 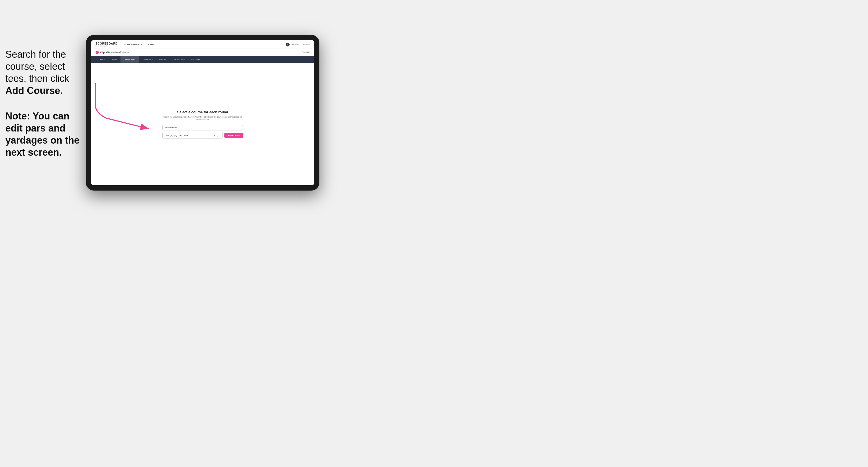 What do you see at coordinates (219, 135) in the screenshot?
I see `tee-dropdown-button: ⌄` at bounding box center [219, 135].